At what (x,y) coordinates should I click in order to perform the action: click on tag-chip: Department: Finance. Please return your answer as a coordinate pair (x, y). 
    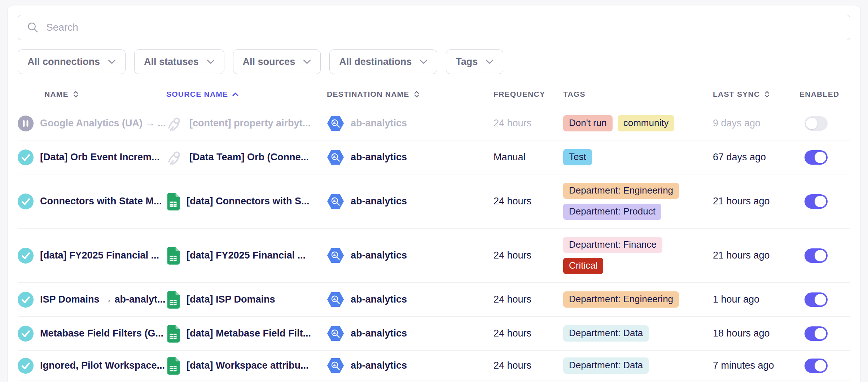
    Looking at the image, I should click on (613, 245).